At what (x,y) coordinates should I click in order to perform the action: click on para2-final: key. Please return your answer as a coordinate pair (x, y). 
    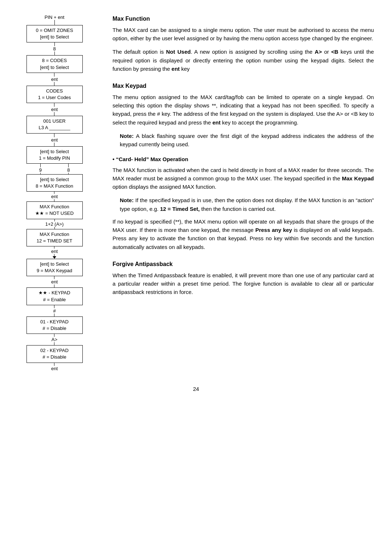
    Looking at the image, I should click on (185, 69).